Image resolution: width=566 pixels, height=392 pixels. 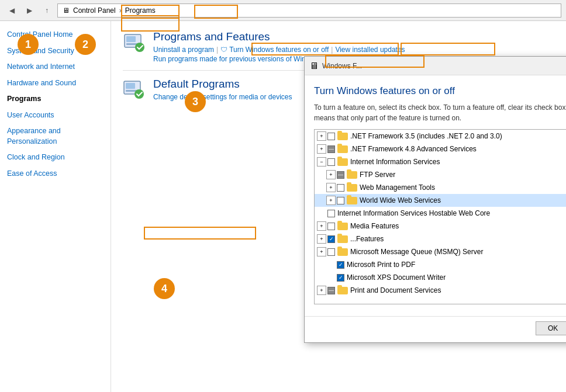 I want to click on sidebar-item-home: Control Panel Home, so click(x=55, y=35).